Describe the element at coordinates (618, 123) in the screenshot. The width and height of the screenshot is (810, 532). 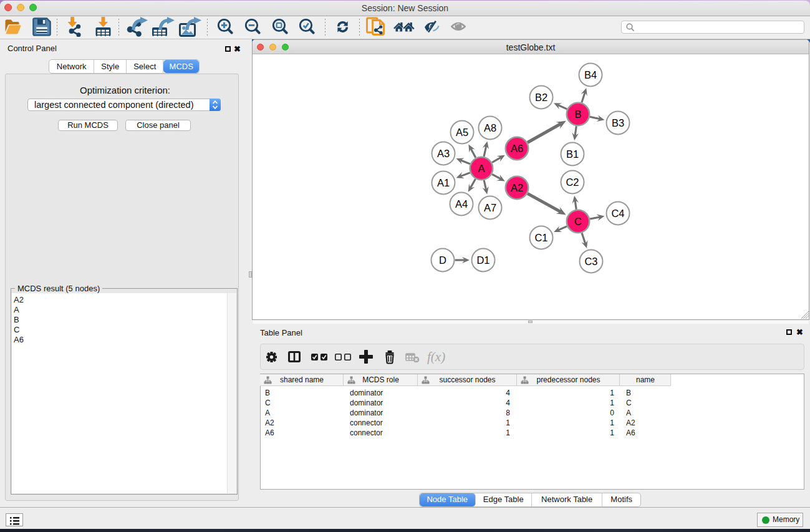
I see `svg-text: B3` at that location.